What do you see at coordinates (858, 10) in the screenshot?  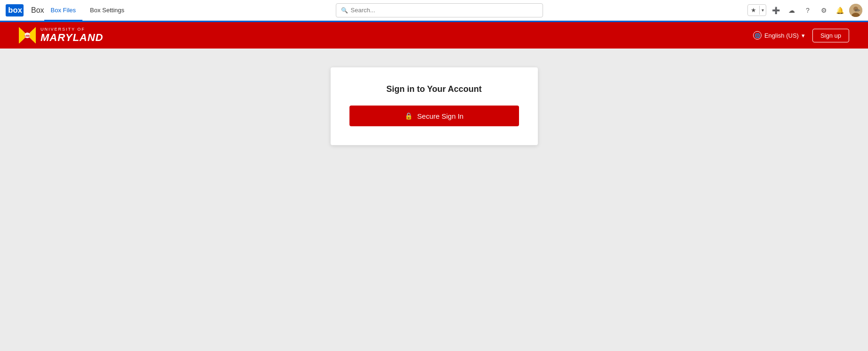 I see `edit-button: ✏` at bounding box center [858, 10].